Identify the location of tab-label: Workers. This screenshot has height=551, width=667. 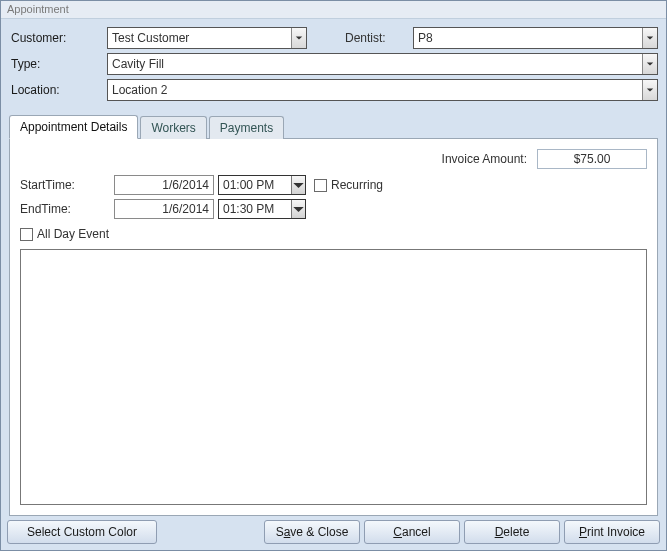
(173, 128).